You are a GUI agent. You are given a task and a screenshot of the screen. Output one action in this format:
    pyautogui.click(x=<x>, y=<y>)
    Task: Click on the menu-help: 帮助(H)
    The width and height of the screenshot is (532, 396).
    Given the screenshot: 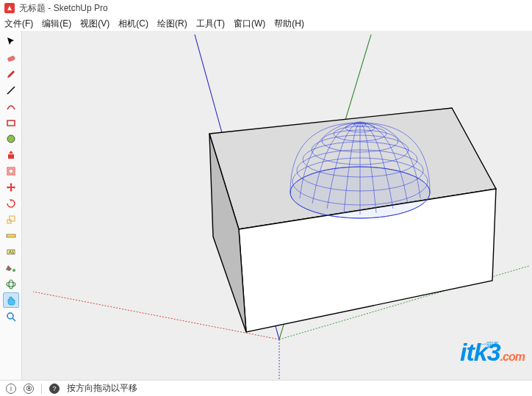 What is the action you would take?
    pyautogui.click(x=290, y=24)
    